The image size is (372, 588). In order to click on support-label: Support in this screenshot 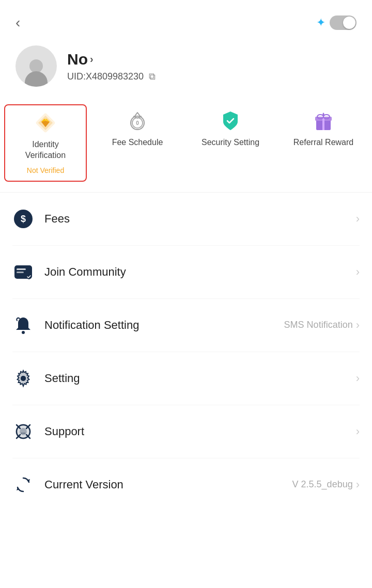, I will do `click(195, 432)`.